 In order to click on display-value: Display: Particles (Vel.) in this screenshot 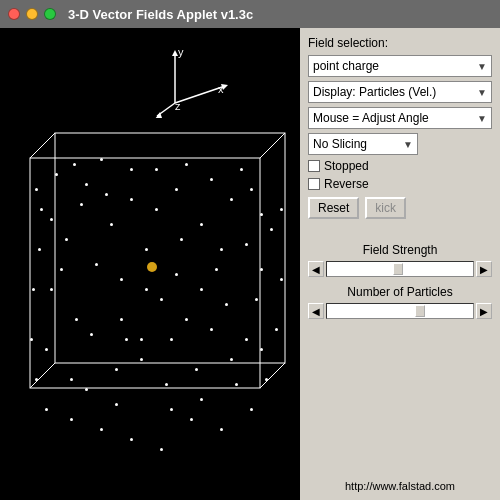, I will do `click(374, 92)`.